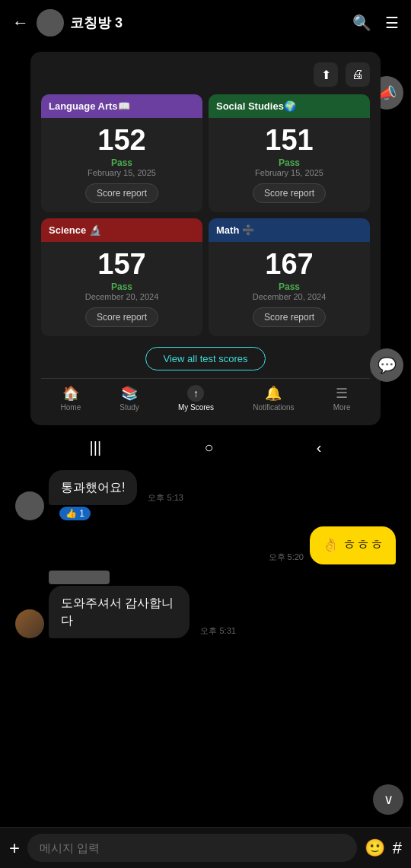 The height and width of the screenshot is (868, 411). Describe the element at coordinates (397, 848) in the screenshot. I see `hashtag-button: #` at that location.